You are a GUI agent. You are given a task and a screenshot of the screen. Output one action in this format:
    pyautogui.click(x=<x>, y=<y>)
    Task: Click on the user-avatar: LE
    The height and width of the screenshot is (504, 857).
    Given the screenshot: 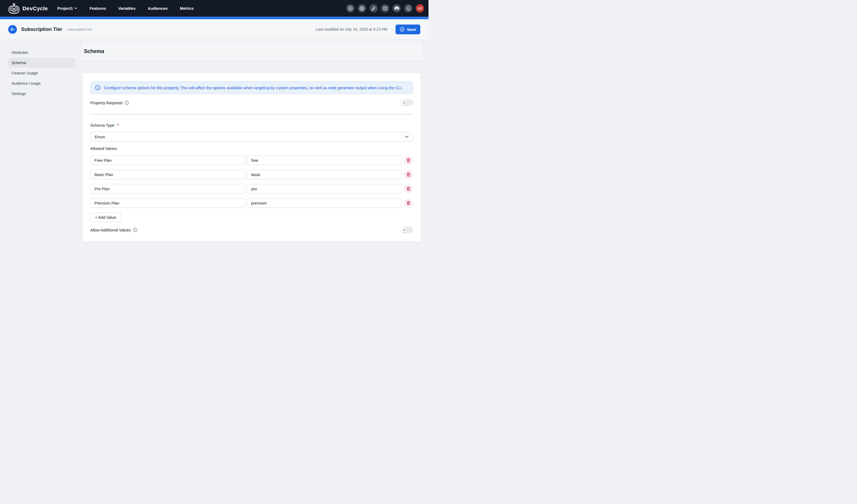 What is the action you would take?
    pyautogui.click(x=420, y=8)
    